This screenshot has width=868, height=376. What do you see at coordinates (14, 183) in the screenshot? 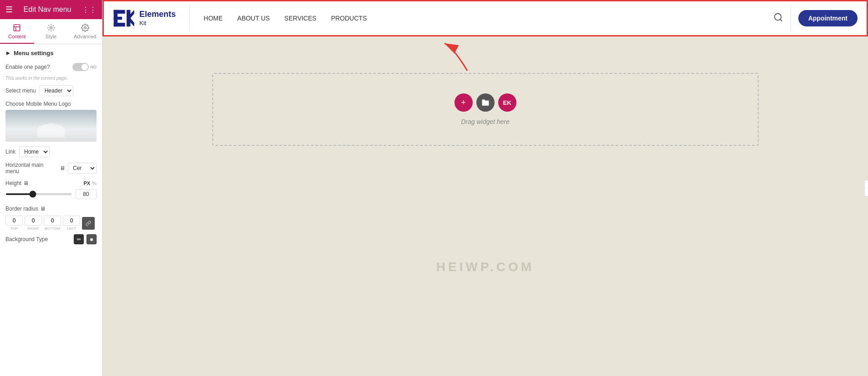
I see `height-label: Height` at bounding box center [14, 183].